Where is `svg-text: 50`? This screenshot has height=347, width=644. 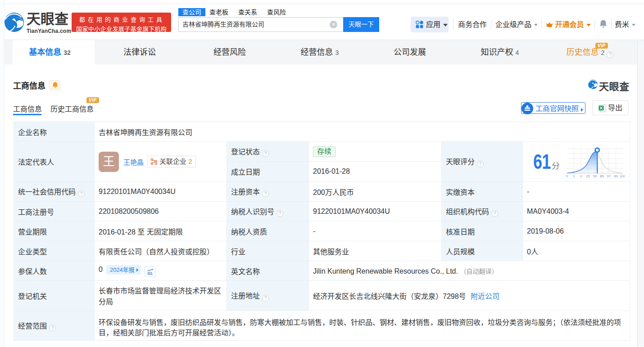
svg-text: 50 is located at coordinates (595, 176).